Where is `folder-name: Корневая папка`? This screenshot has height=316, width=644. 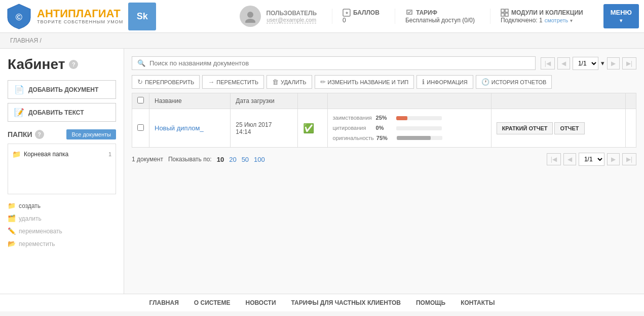 folder-name: Корневая папка is located at coordinates (65, 154).